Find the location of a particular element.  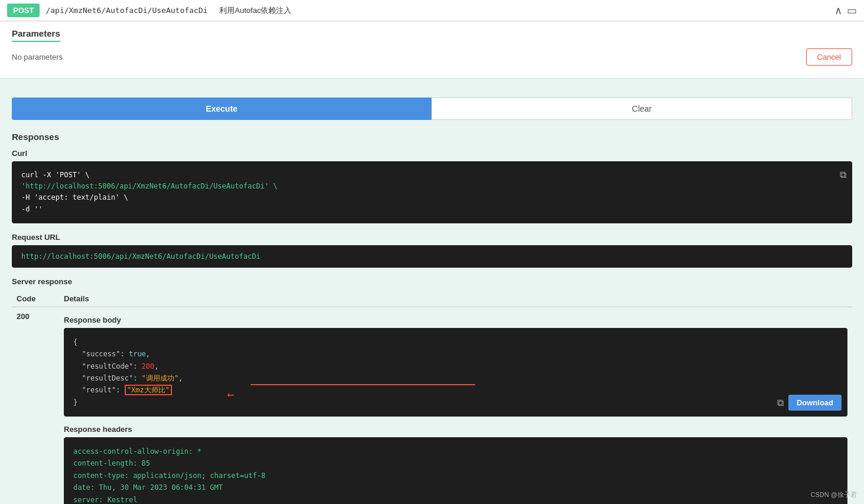

curl-line1: curl -X 'POST' \ is located at coordinates (56, 175).